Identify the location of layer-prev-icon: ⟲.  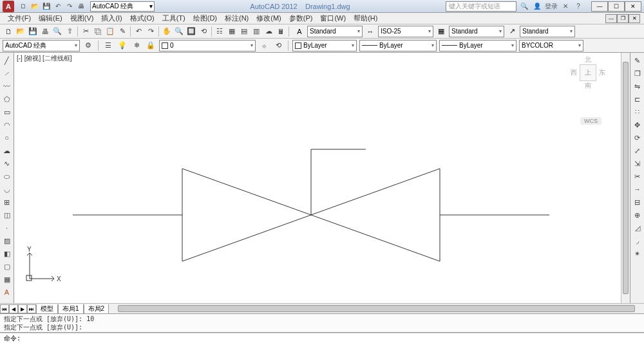
(278, 46).